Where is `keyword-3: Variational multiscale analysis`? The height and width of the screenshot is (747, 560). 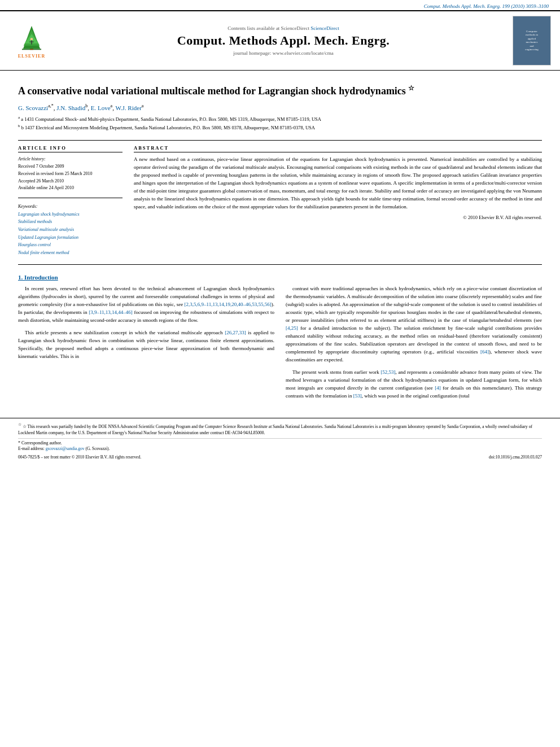 keyword-3: Variational multiscale analysis is located at coordinates (70, 230).